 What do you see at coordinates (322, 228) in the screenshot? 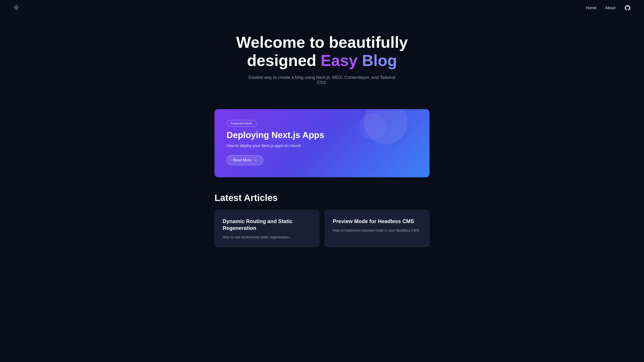
I see `articles-grid: Dynamic Routing and Static Regeneration …` at bounding box center [322, 228].